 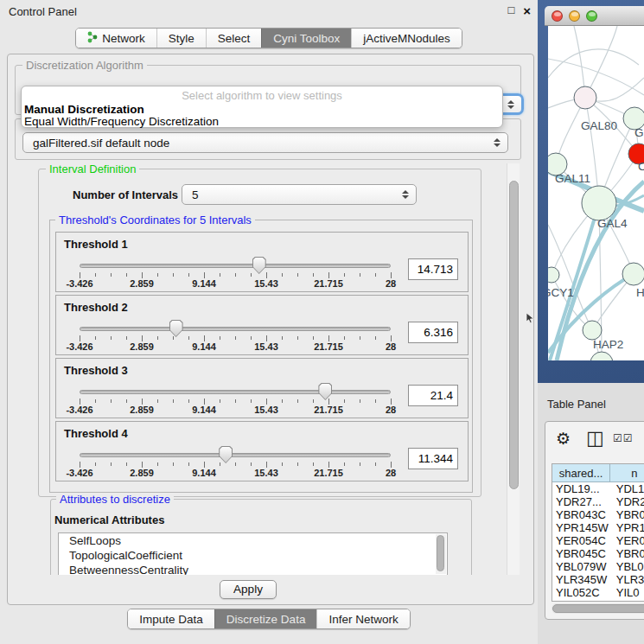 I want to click on dropdown-item-equal-width-frequency: Equal Width/Frequency Discretization, so click(x=121, y=121).